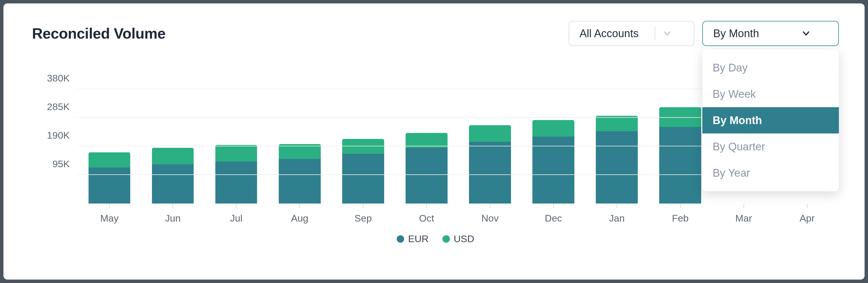 The width and height of the screenshot is (868, 283). What do you see at coordinates (680, 219) in the screenshot?
I see `x-tick-label: Feb` at bounding box center [680, 219].